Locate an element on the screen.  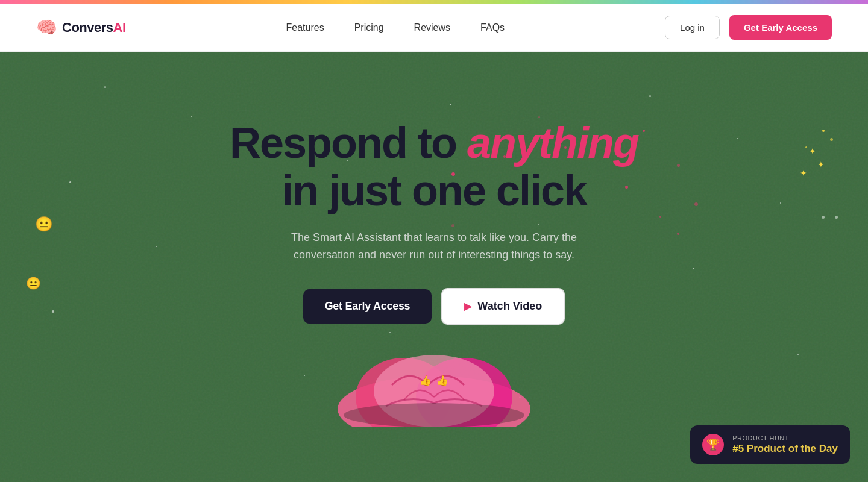
logo: 🧠 ConversAI is located at coordinates (81, 28).